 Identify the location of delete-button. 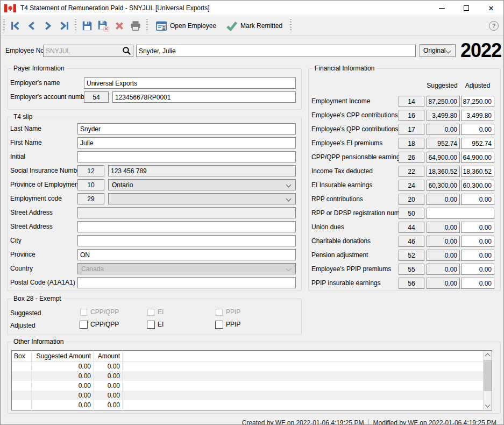
(119, 26).